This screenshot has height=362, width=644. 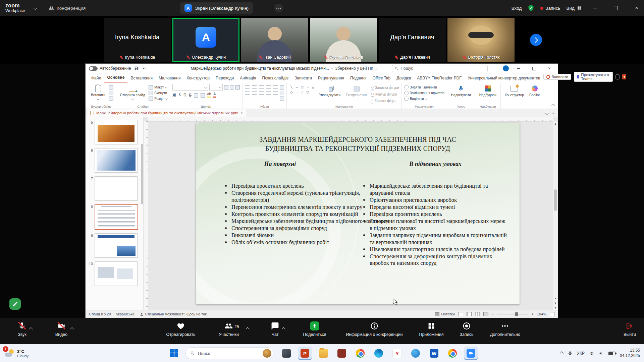 I want to click on accessibility-status: Спеціальні можливості: щось не так, so click(x=173, y=314).